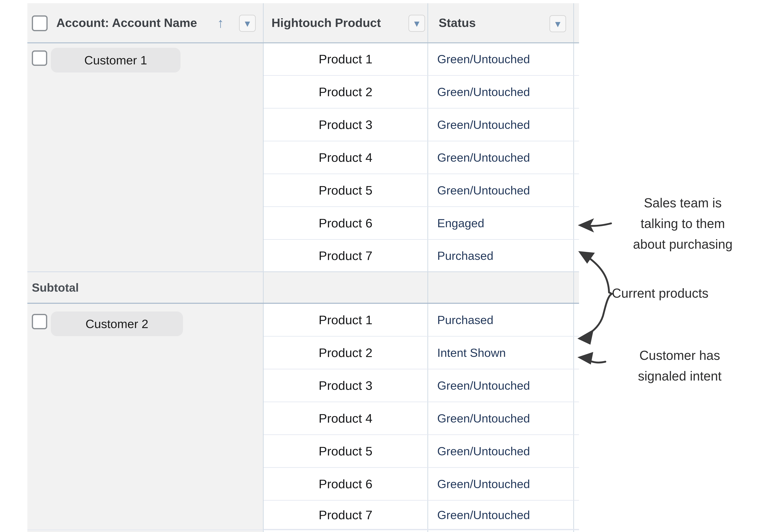 This screenshot has width=778, height=532. I want to click on table-row: Product 7 Purchased, so click(421, 256).